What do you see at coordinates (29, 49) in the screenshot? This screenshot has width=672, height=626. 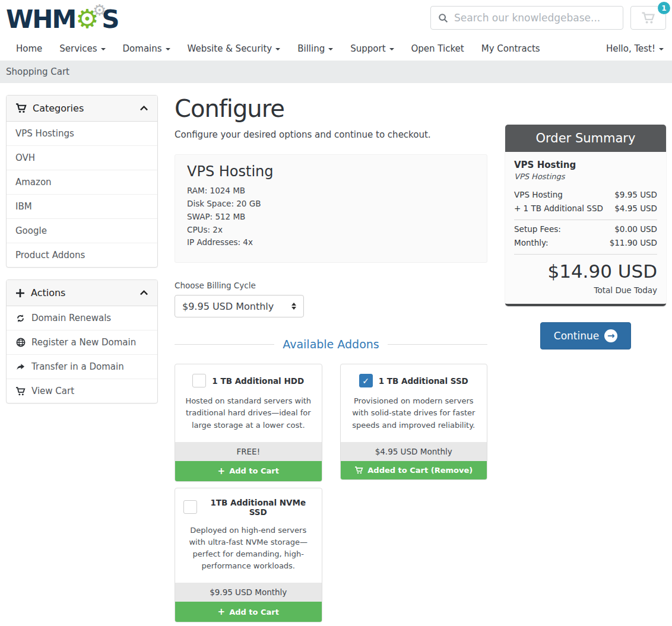 I see `nav-item-home: Home` at bounding box center [29, 49].